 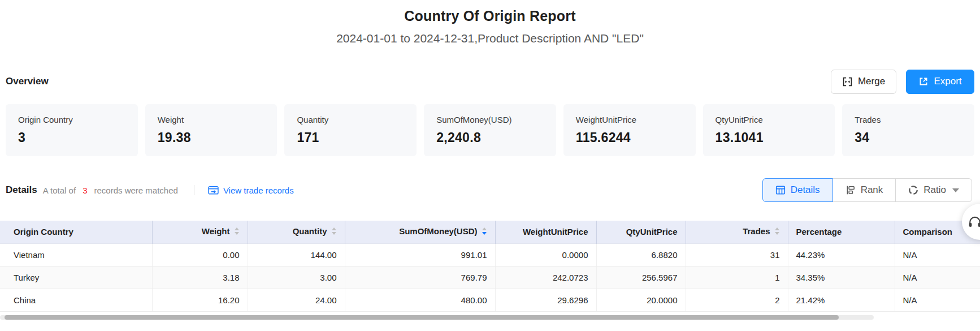 I want to click on details-bar: Details A total of 3 records were matche…, so click(x=490, y=190).